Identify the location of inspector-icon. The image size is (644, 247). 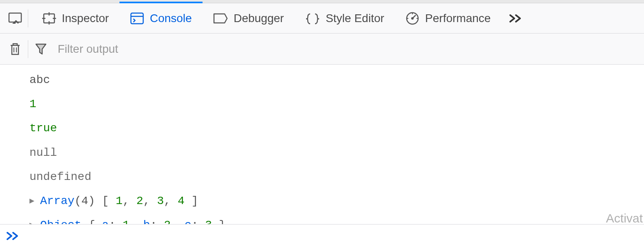
(49, 18).